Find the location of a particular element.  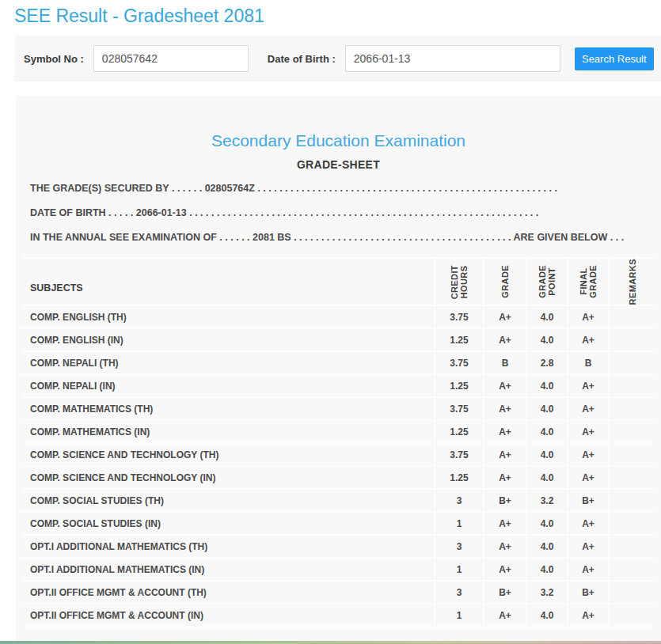

table-header-row: SUBJECTS CREDIT HOURSGRADEGRADE POINTFIN… is located at coordinates (339, 282).